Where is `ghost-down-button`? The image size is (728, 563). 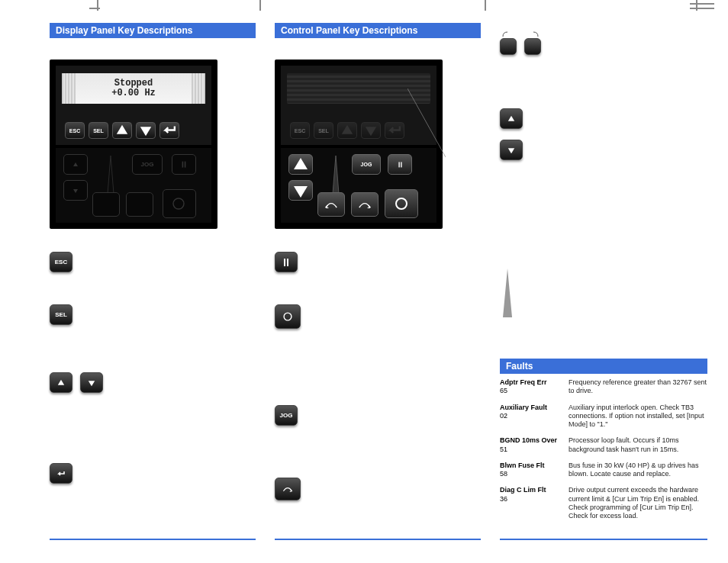
ghost-down-button is located at coordinates (76, 191).